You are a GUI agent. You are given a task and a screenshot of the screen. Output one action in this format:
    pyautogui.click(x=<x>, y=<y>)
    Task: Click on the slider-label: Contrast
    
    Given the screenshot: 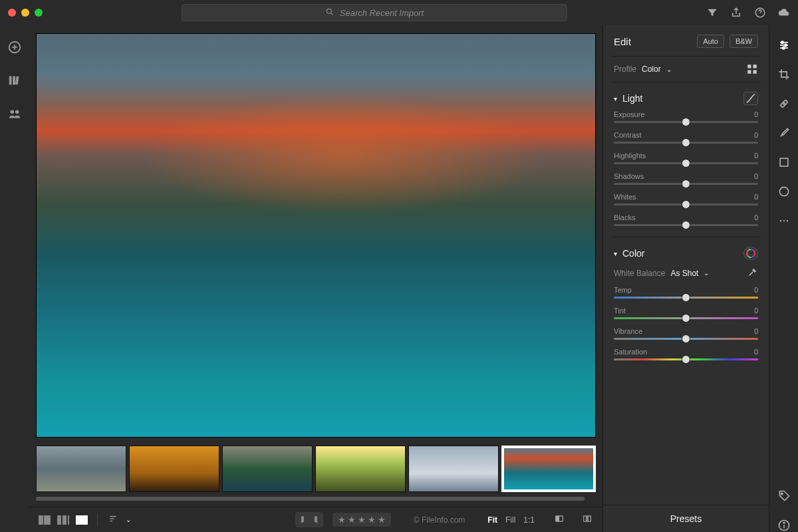 What is the action you would take?
    pyautogui.click(x=628, y=135)
    